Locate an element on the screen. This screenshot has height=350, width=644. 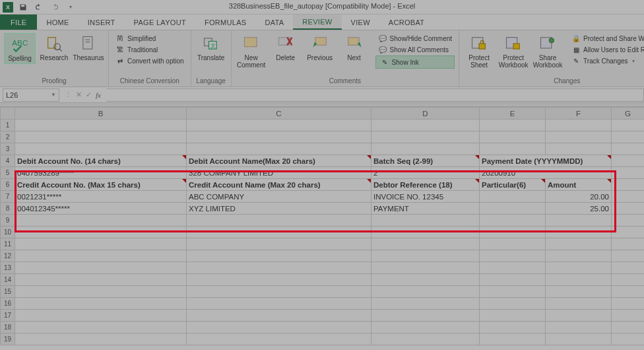
select-all-cell is located at coordinates (8, 114).